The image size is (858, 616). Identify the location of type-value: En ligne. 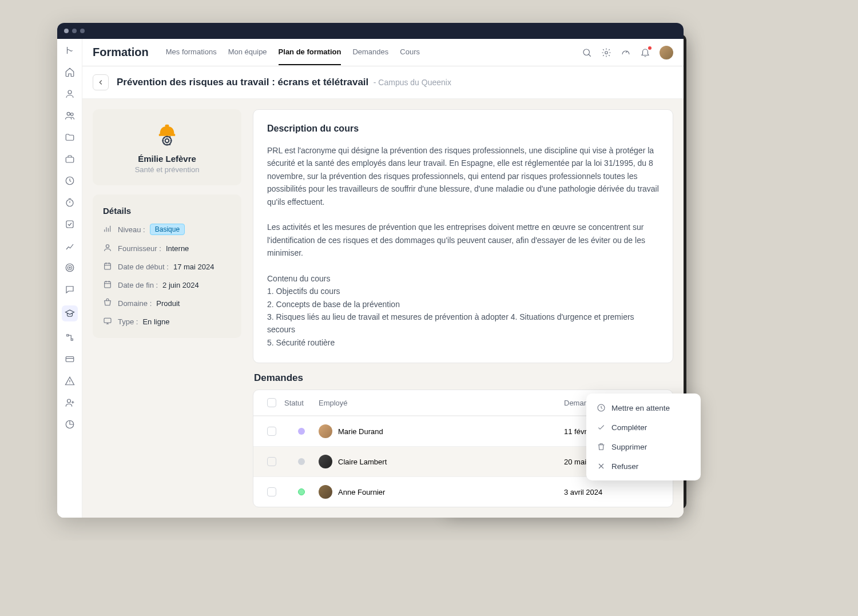
(156, 321).